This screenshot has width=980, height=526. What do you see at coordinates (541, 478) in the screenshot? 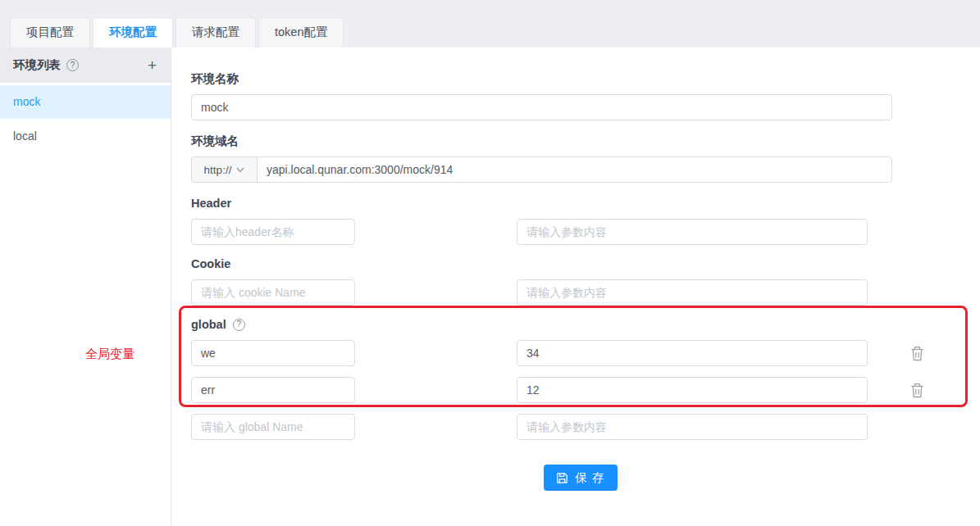
I see `save-row: 保 存` at bounding box center [541, 478].